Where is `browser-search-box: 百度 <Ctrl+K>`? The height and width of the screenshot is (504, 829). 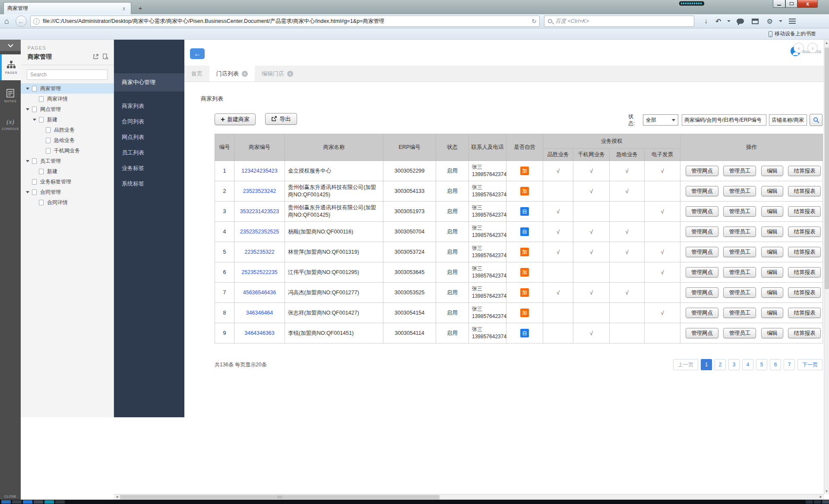 browser-search-box: 百度 <Ctrl+K> is located at coordinates (619, 21).